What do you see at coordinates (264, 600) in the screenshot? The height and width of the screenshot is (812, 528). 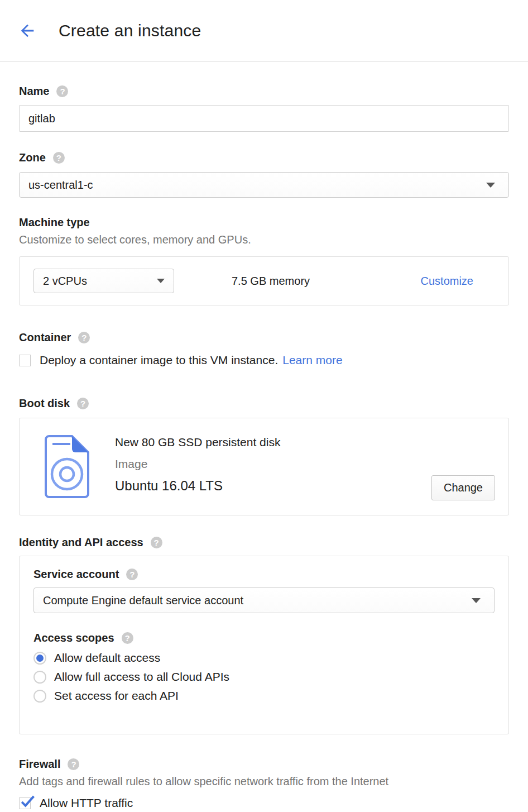 I see `service-account-select: Compute Engine default service account` at bounding box center [264, 600].